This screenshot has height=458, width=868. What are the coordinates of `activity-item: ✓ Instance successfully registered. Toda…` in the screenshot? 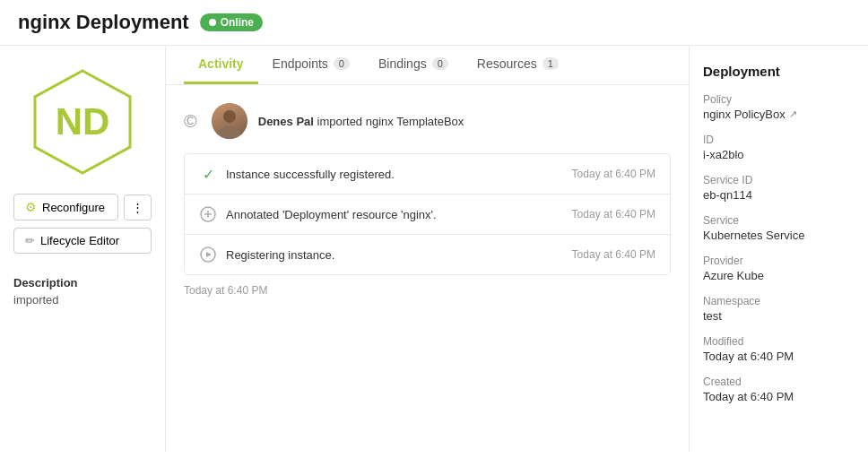 It's located at (427, 174).